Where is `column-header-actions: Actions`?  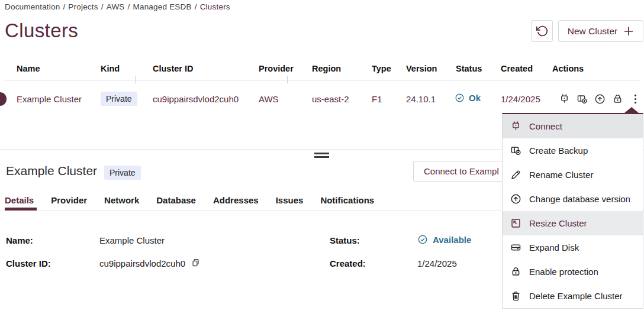 column-header-actions: Actions is located at coordinates (568, 69).